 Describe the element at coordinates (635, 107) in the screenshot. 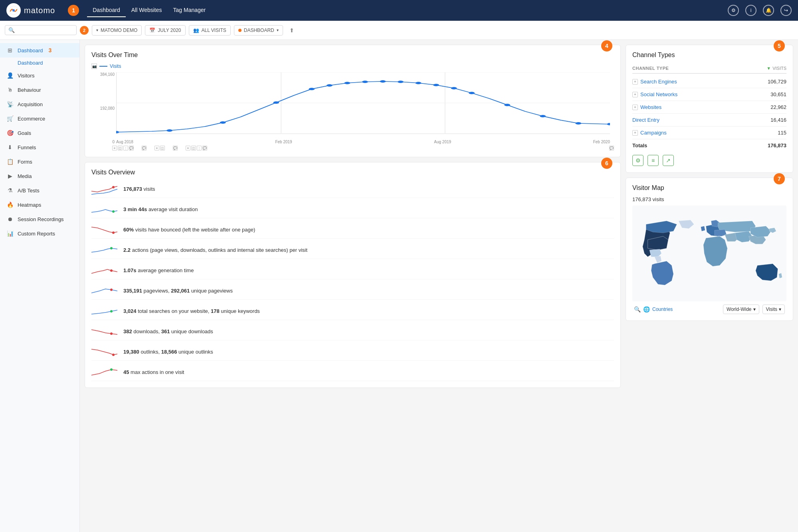

I see `channel-expand-websites: +` at that location.